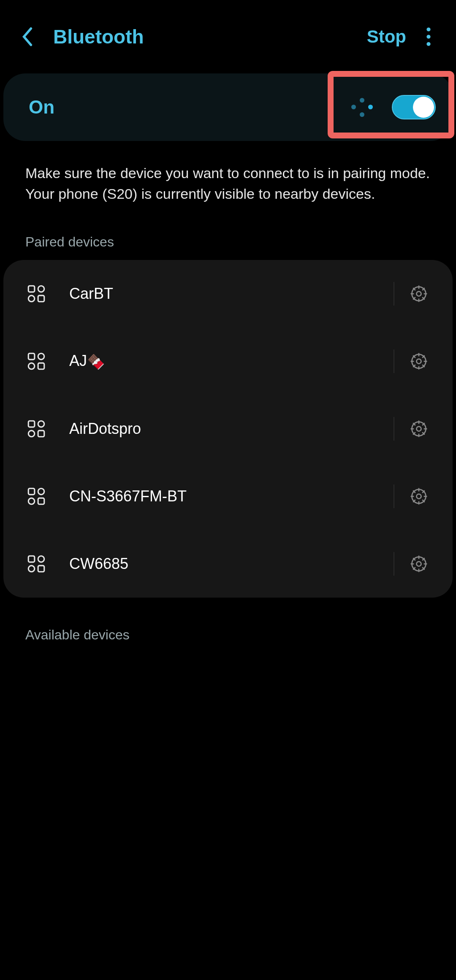  I want to click on device-name: CN-S3667FM-BT, so click(225, 496).